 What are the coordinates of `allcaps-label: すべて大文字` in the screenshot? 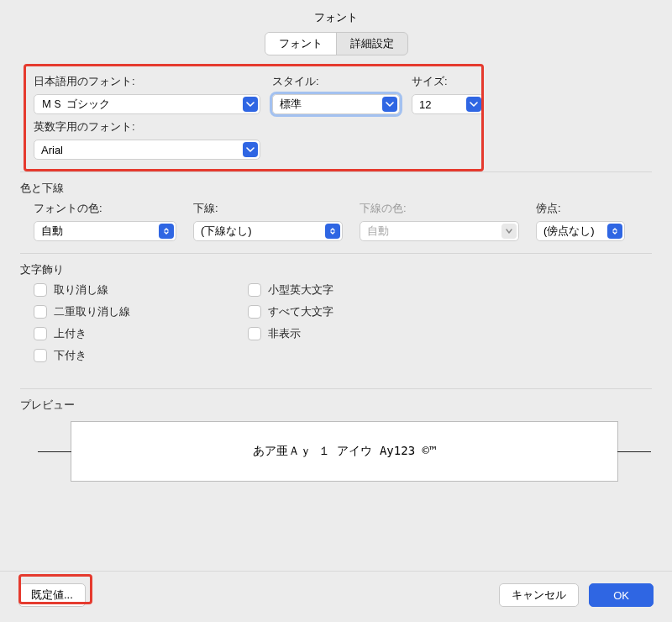 It's located at (301, 312).